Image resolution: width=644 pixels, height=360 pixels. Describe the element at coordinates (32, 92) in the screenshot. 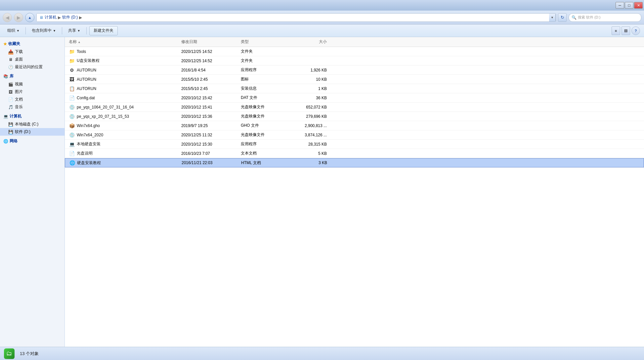

I see `sidebar-item-image: 🖼 图片` at that location.